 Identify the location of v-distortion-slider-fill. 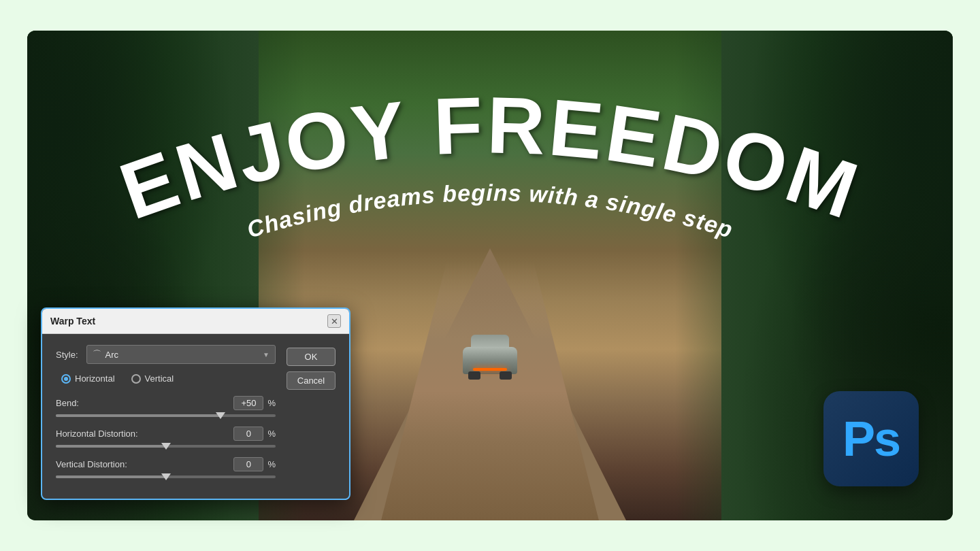
(111, 477).